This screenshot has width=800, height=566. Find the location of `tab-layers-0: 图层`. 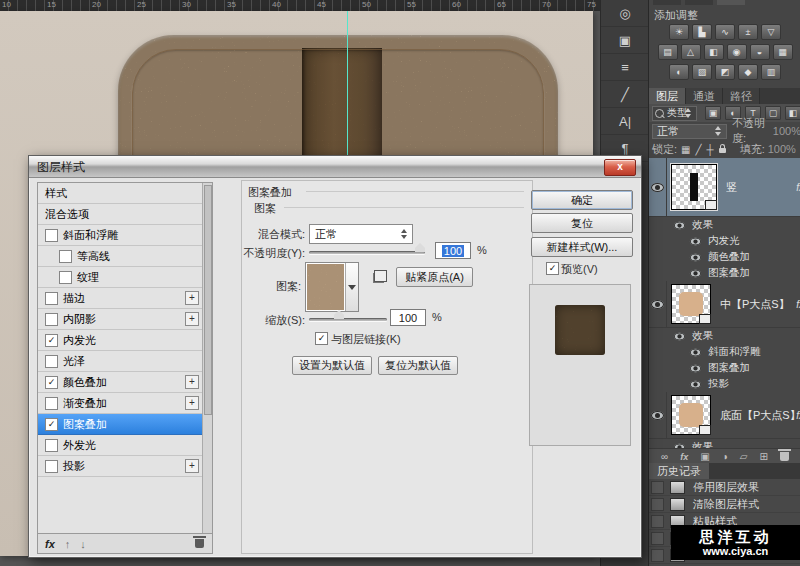

tab-layers-0: 图层 is located at coordinates (668, 96).